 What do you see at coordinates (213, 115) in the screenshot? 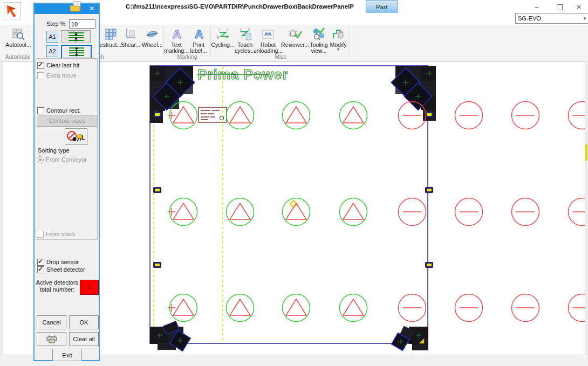
I see `part-label-marking` at bounding box center [213, 115].